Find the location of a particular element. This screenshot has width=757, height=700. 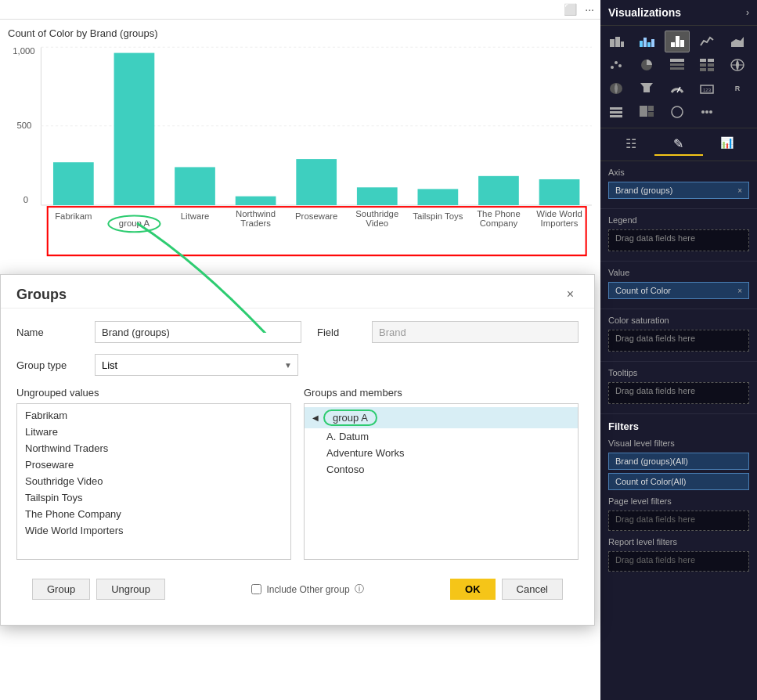

bar-tailspin is located at coordinates (438, 197).